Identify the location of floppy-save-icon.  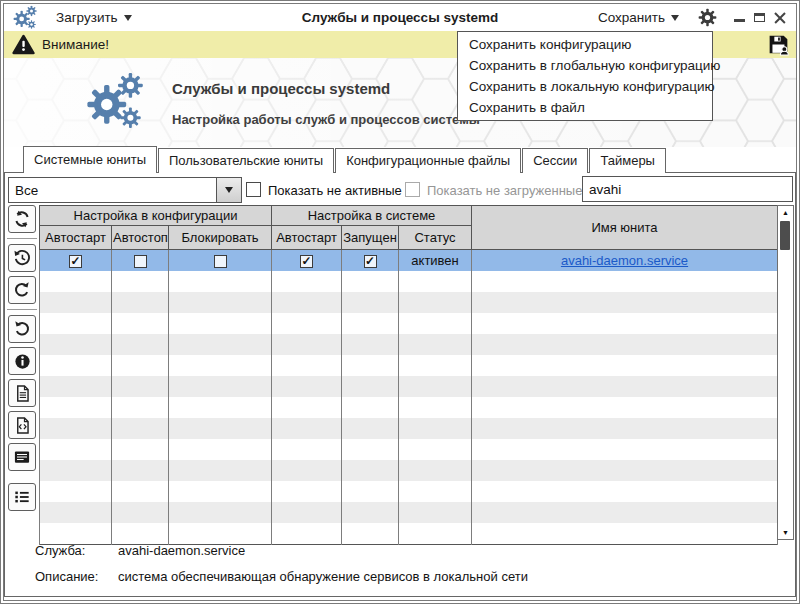
(778, 44).